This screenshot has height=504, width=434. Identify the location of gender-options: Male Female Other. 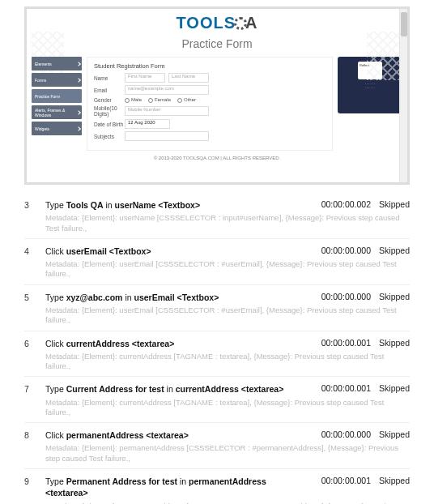
(160, 100).